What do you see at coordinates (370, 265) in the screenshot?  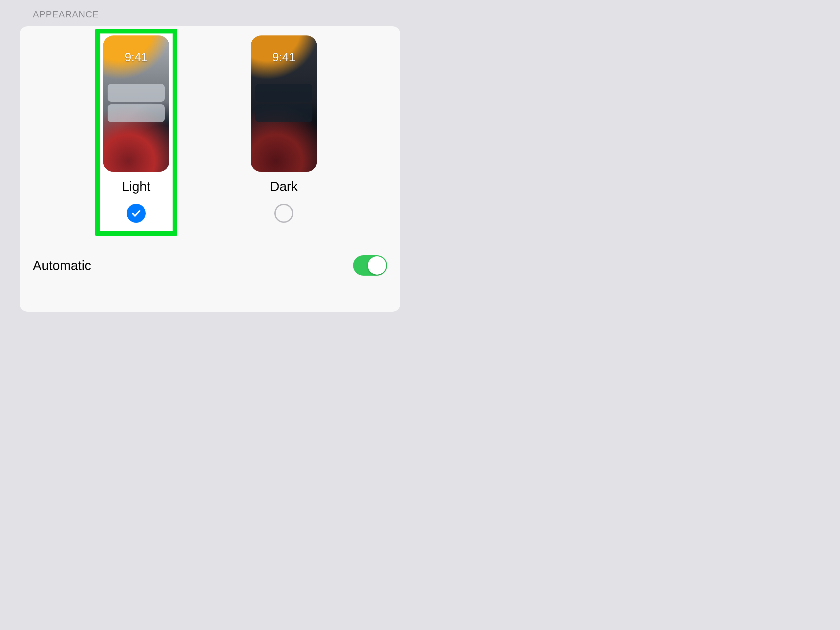 I see `automatic-toggle` at bounding box center [370, 265].